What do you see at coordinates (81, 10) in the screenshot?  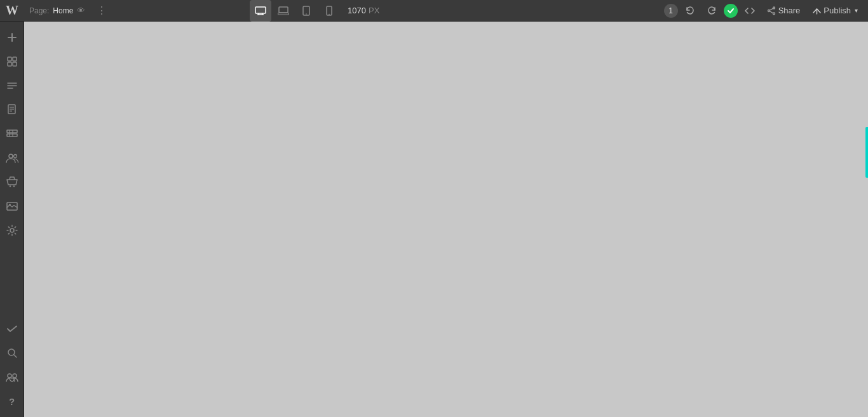 I see `eye-icon: 👁` at bounding box center [81, 10].